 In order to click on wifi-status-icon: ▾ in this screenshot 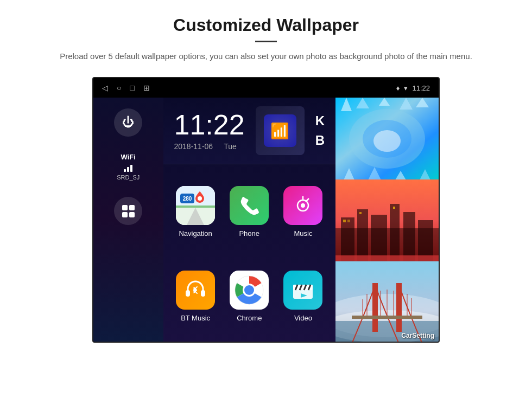, I will do `click(406, 88)`.